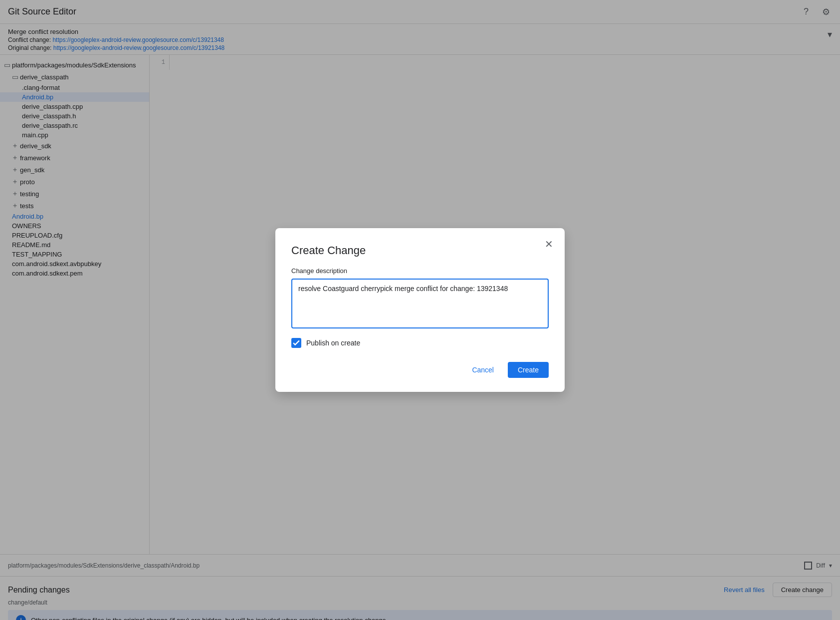  Describe the element at coordinates (296, 343) in the screenshot. I see `check-icon` at that location.